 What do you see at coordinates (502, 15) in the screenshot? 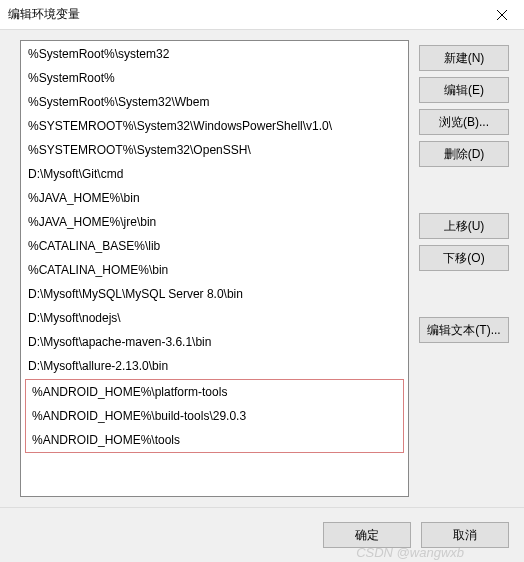
I see `close-button` at bounding box center [502, 15].